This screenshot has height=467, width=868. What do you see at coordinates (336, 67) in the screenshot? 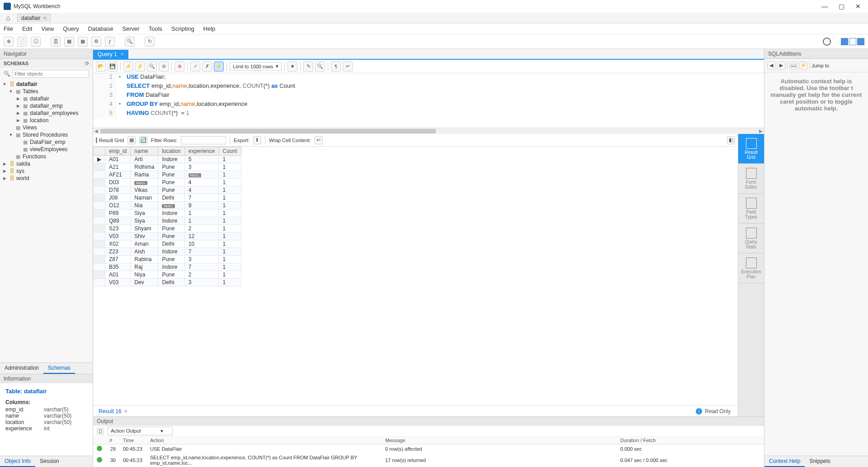
I see `invisible-icon: ¶` at bounding box center [336, 67].